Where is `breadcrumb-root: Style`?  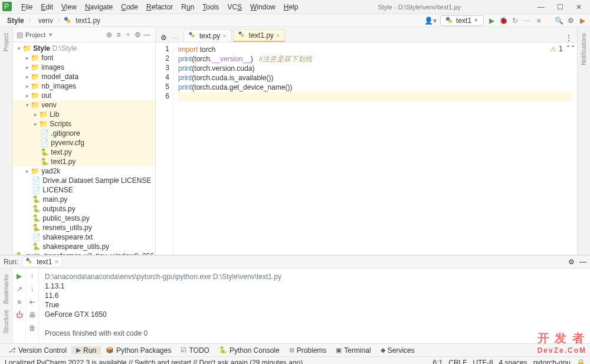
breadcrumb-root: Style is located at coordinates (15, 21).